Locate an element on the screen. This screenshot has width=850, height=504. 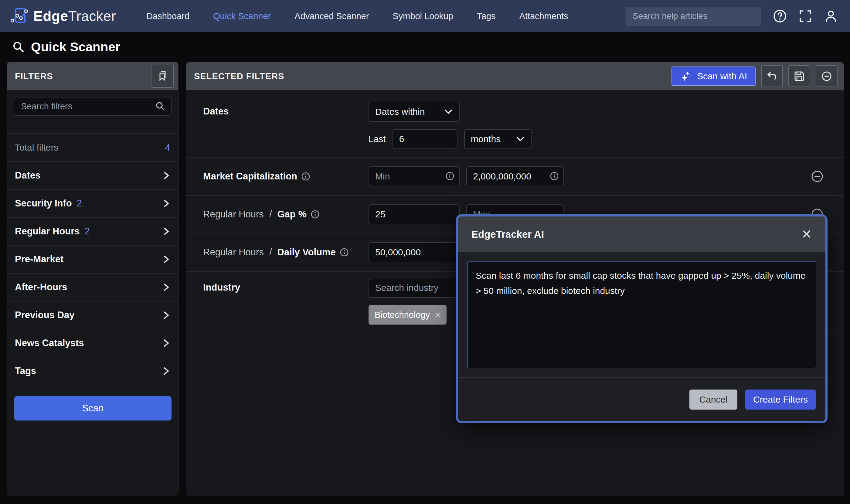
dates-row-label: Dates is located at coordinates (216, 111).